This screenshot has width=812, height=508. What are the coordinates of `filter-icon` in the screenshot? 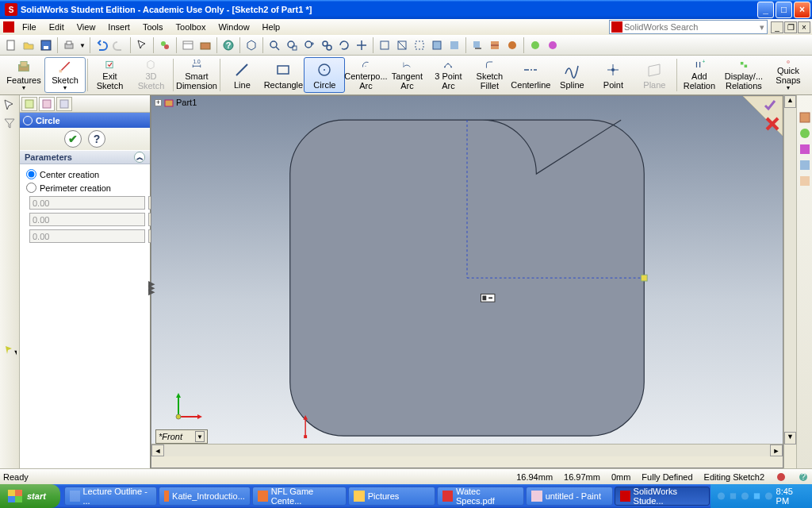 It's located at (10, 123).